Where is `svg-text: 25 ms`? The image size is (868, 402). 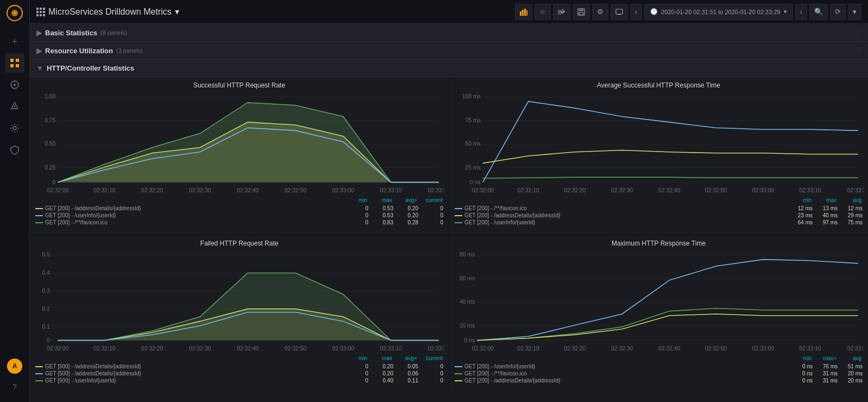
svg-text: 25 ms is located at coordinates (473, 167).